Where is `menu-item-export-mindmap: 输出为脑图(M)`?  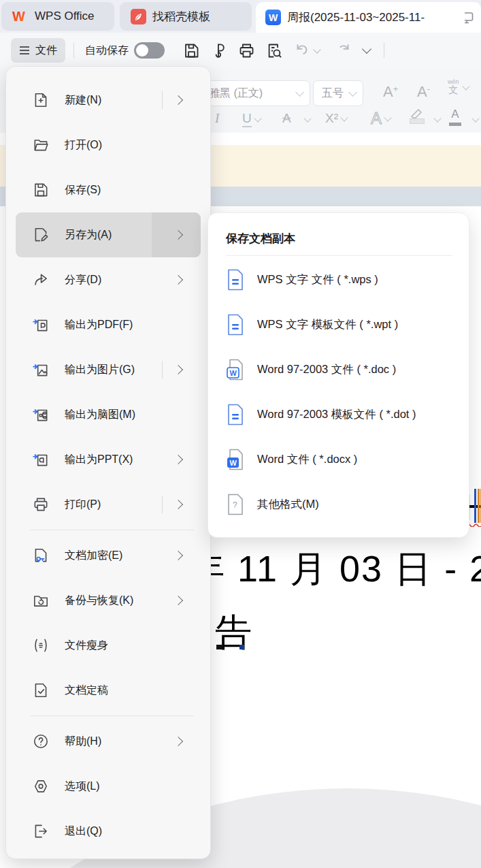
menu-item-export-mindmap: 输出为脑图(M) is located at coordinates (108, 415).